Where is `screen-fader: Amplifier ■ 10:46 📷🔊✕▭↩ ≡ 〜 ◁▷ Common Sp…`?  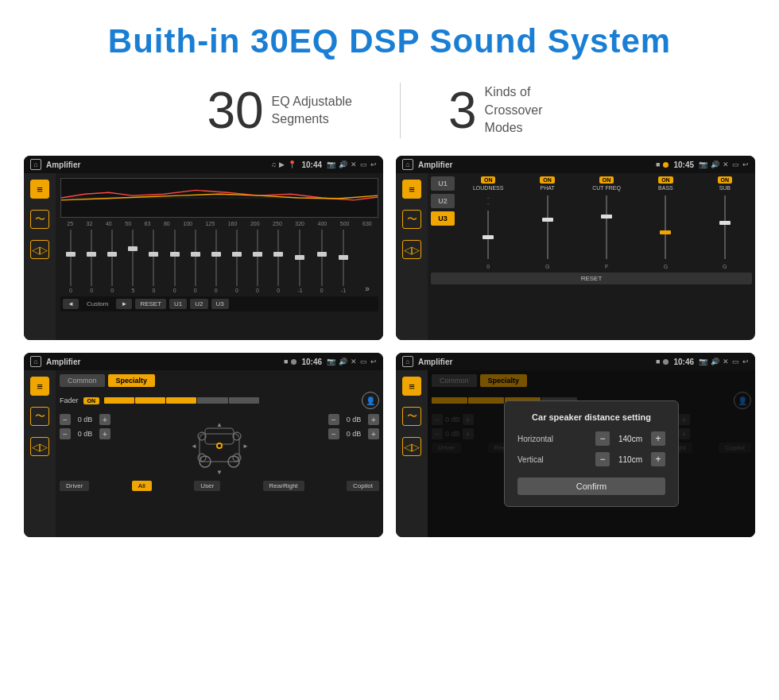 screen-fader: Amplifier ■ 10:46 📷🔊✕▭↩ ≡ 〜 ◁▷ Common Sp… is located at coordinates (203, 445).